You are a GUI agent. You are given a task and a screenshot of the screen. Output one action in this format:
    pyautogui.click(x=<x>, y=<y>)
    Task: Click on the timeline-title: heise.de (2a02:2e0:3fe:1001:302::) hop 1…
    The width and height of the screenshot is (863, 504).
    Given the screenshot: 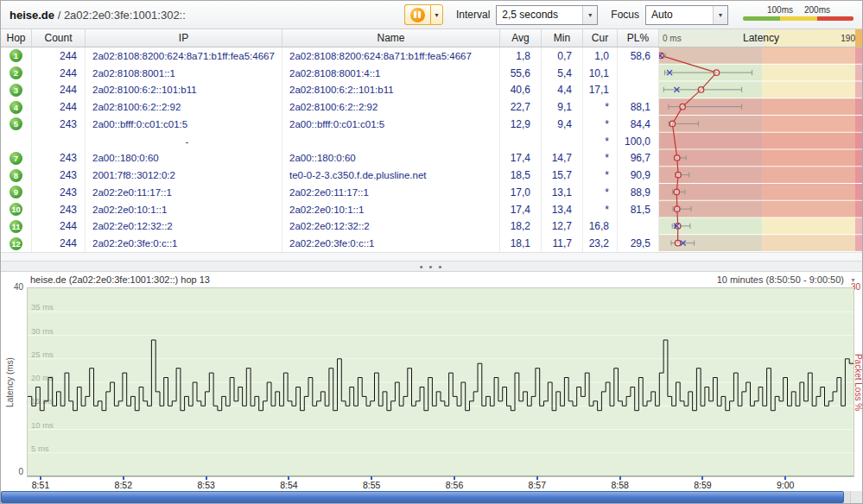 What is the action you would take?
    pyautogui.click(x=120, y=280)
    